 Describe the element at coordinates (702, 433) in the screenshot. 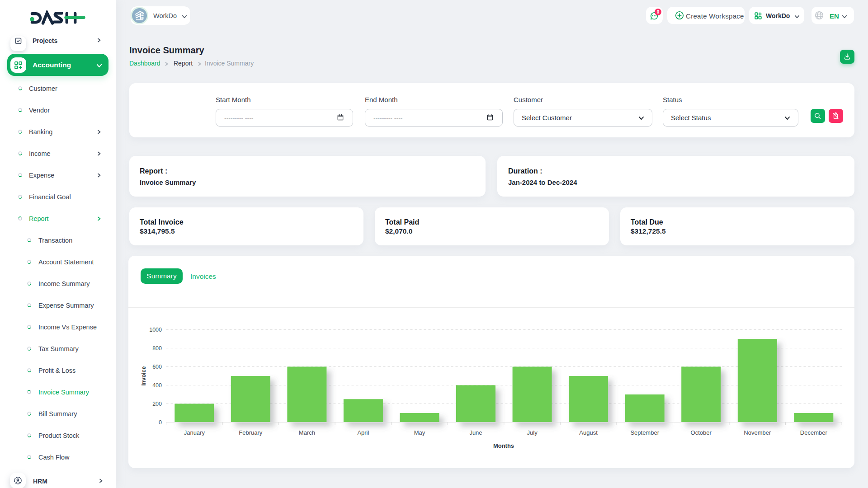

I see `svg-text: October` at that location.